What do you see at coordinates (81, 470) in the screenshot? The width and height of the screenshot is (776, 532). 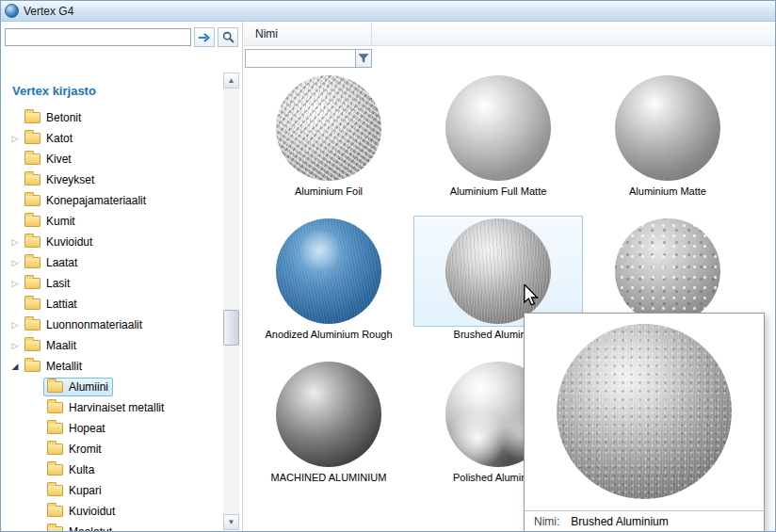 I see `tree-item-label: Kulta` at bounding box center [81, 470].